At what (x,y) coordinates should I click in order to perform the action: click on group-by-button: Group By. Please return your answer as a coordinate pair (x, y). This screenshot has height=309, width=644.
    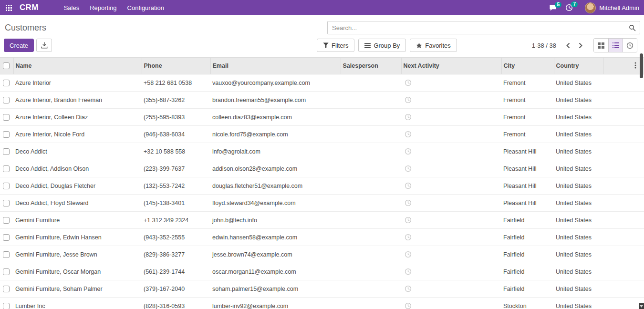
    Looking at the image, I should click on (382, 45).